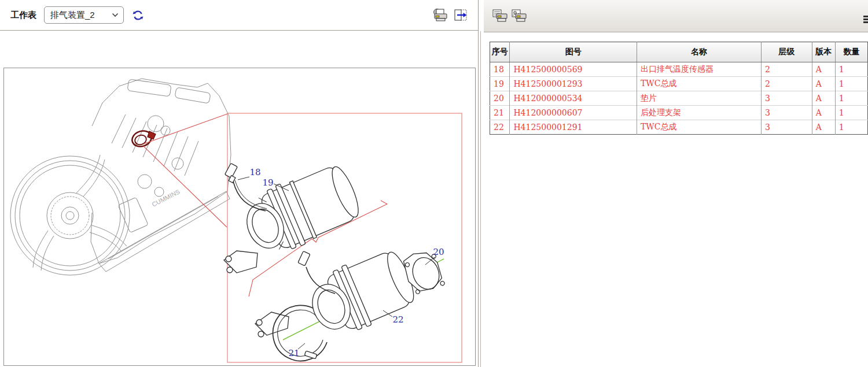 Image resolution: width=868 pixels, height=367 pixels. What do you see at coordinates (851, 52) in the screenshot?
I see `column-header: 数量` at bounding box center [851, 52].